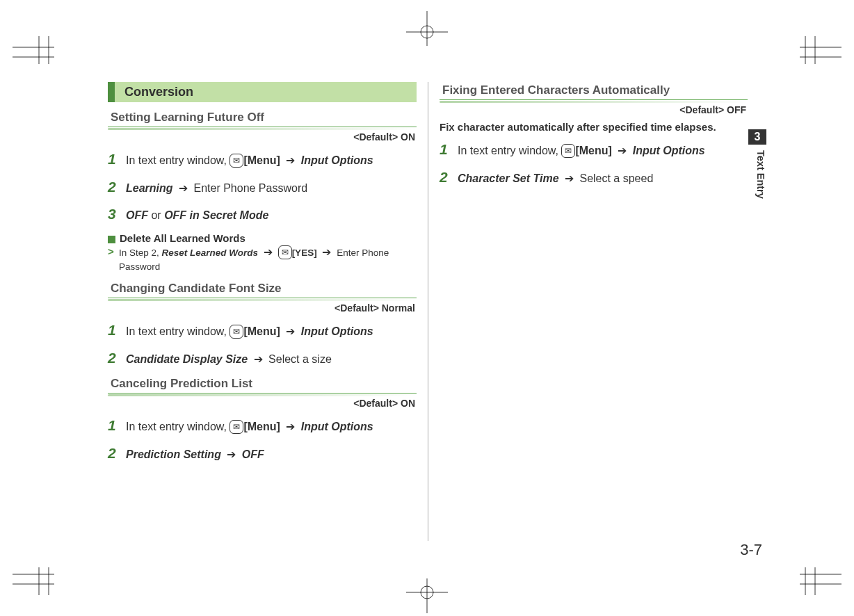  What do you see at coordinates (757, 137) in the screenshot?
I see `chapter-number: 3` at bounding box center [757, 137].